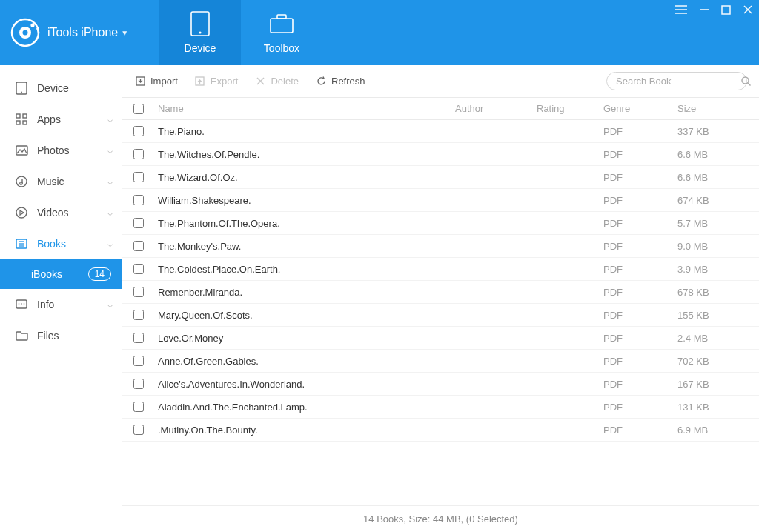  What do you see at coordinates (282, 48) in the screenshot?
I see `tab-toolbox-label: Toolbox` at bounding box center [282, 48].